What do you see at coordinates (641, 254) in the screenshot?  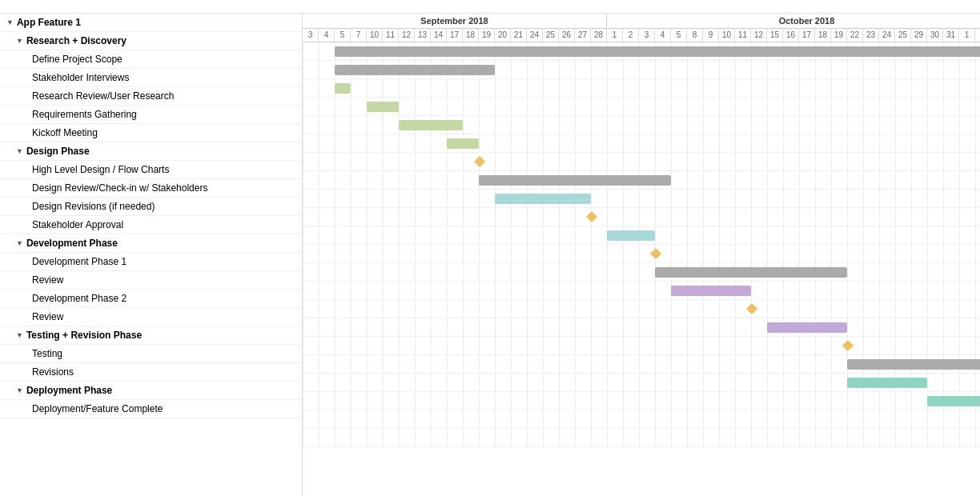 I see `gantt-row-stakeholder_appr` at bounding box center [641, 254].